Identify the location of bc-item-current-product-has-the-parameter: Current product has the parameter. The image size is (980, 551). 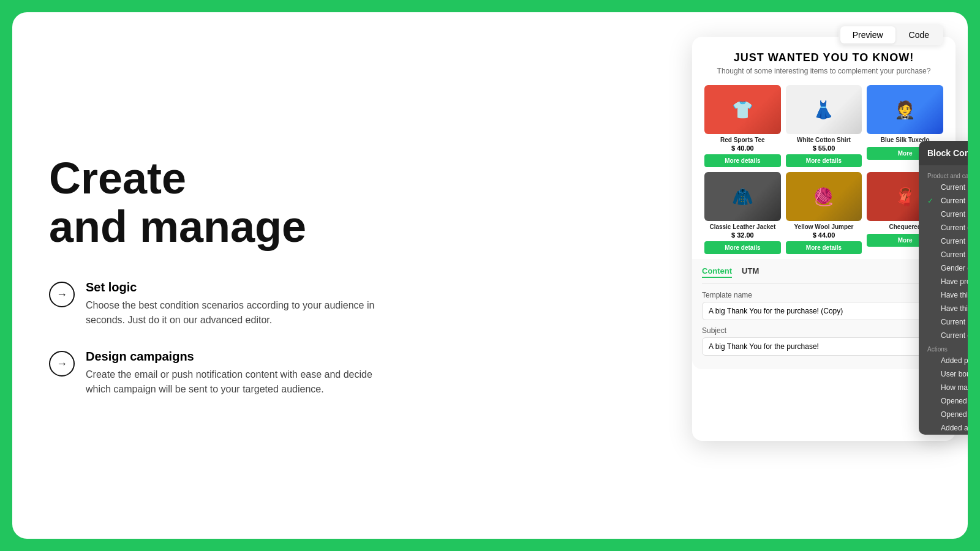
(943, 322).